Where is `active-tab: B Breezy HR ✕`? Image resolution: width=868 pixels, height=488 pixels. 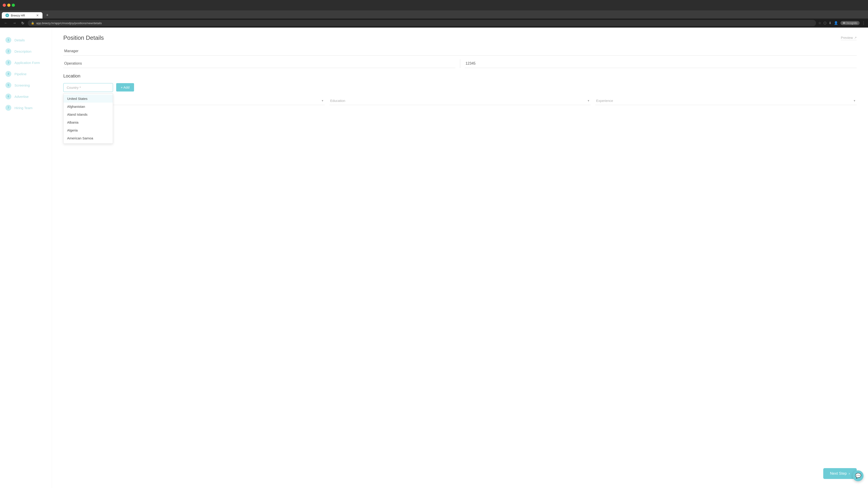
active-tab: B Breezy HR ✕ is located at coordinates (22, 15).